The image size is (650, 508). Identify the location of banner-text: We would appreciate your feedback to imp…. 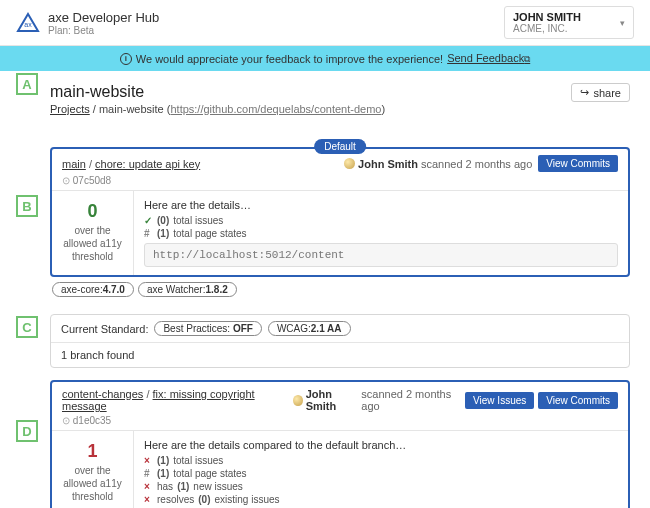
(290, 59).